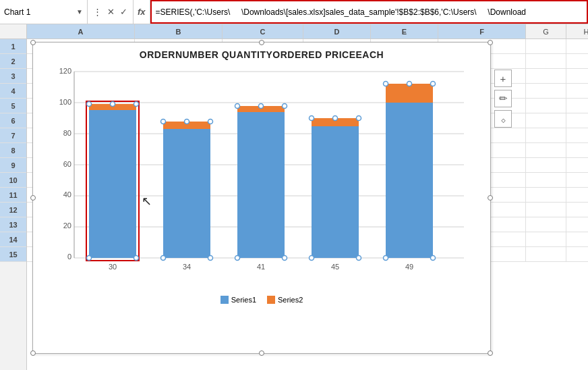  I want to click on legend-item-series2: Series2, so click(285, 300).